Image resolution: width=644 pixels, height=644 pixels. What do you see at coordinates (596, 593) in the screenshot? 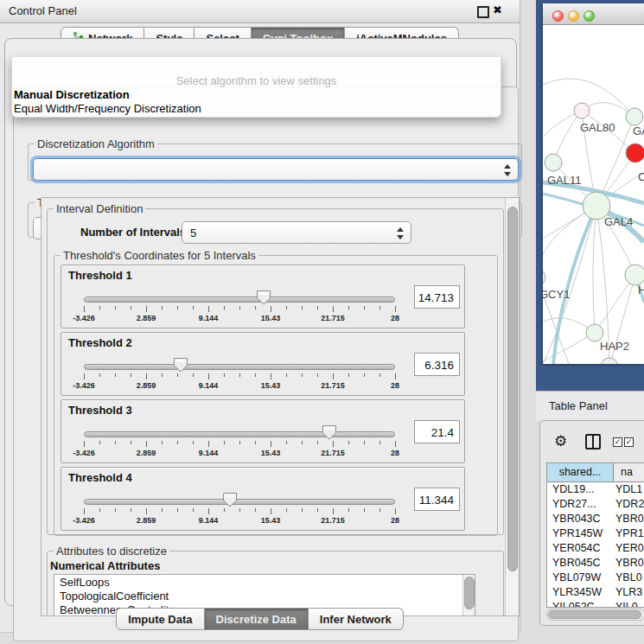
I see `table-row: YLR345WYLR3` at bounding box center [596, 593].